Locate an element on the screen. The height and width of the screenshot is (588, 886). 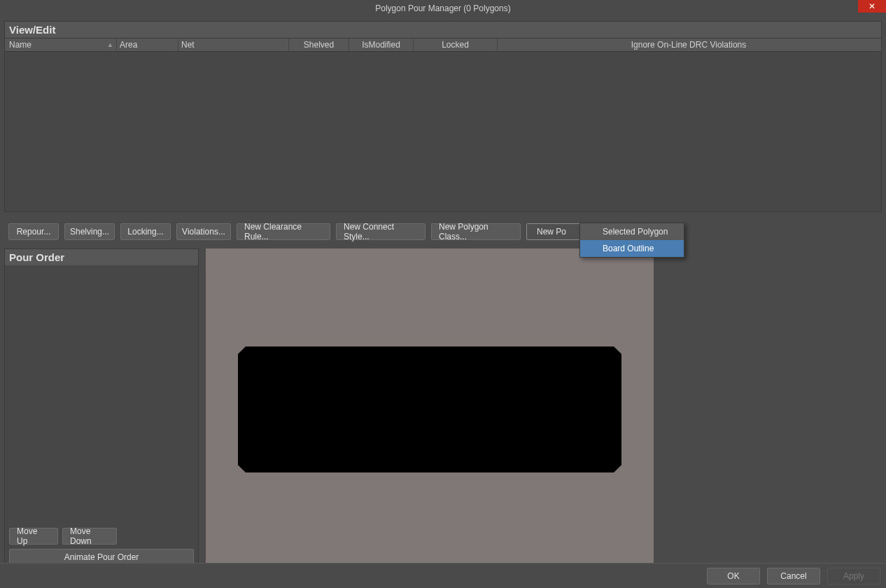
col-area: Area is located at coordinates (148, 45).